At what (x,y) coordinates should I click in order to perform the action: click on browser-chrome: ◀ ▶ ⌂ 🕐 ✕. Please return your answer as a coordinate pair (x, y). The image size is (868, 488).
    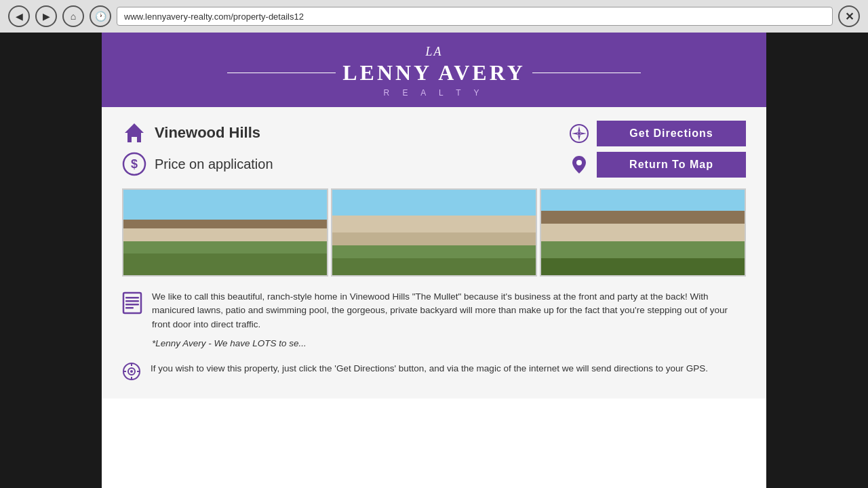
    Looking at the image, I should click on (434, 16).